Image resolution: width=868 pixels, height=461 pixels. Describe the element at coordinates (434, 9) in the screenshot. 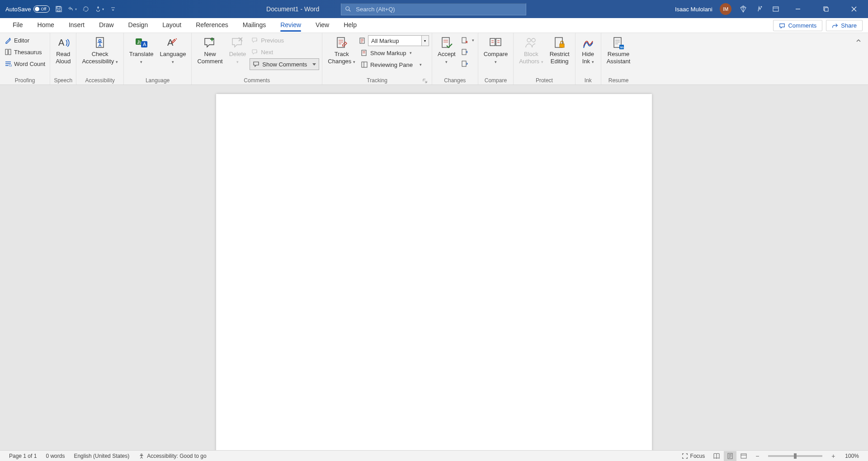

I see `search-box` at that location.